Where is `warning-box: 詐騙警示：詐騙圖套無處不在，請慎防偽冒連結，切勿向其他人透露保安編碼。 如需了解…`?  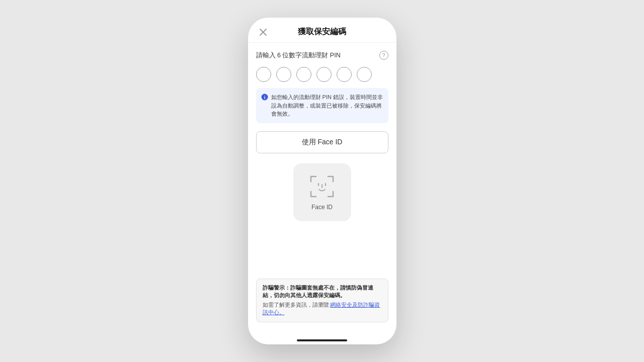
warning-box: 詐騙警示：詐騙圖套無處不在，請慎防偽冒連結，切勿向其他人透露保安編碼。 如需了解… is located at coordinates (322, 301).